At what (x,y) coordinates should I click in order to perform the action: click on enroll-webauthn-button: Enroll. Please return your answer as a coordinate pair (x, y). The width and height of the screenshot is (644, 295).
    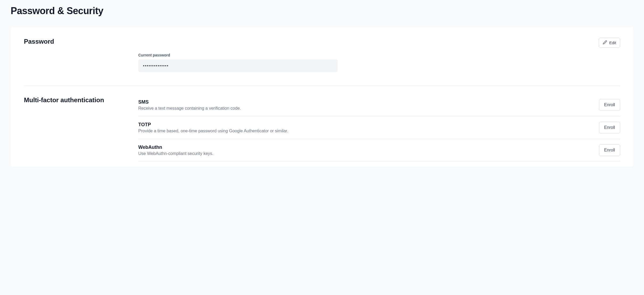
    Looking at the image, I should click on (609, 150).